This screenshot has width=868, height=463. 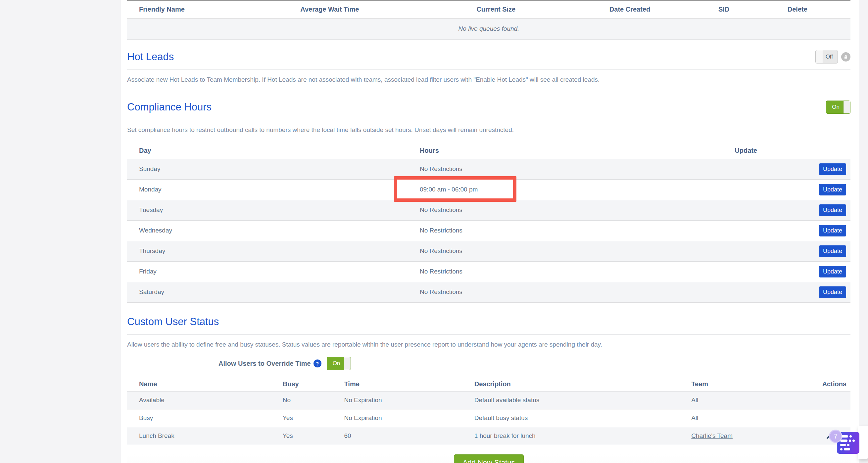 I want to click on custom-user-status-description: Allow users the ability to define free a…, so click(x=489, y=345).